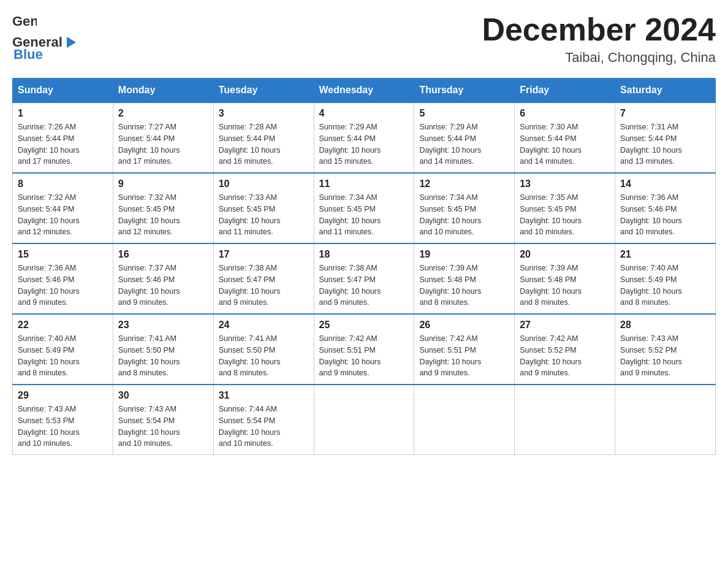  I want to click on header-thursday: Thursday, so click(464, 91).